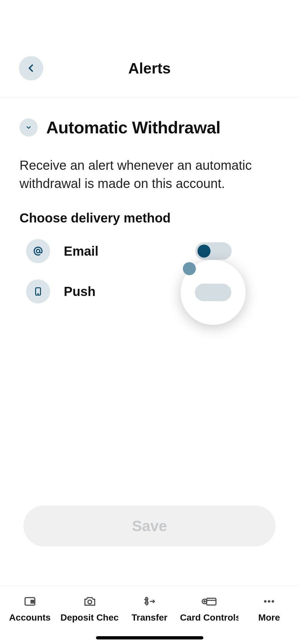  I want to click on tab-label: Card Controls, so click(209, 618).